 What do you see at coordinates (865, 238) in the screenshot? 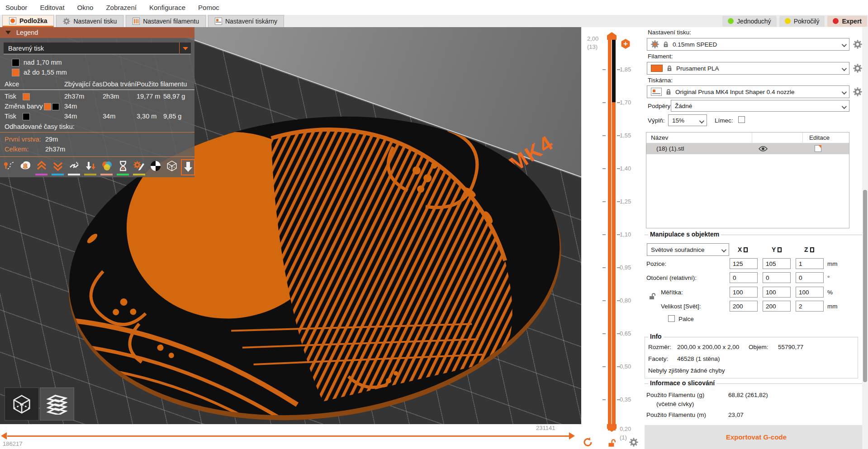
I see `sidebar-scrollbar` at bounding box center [865, 238].